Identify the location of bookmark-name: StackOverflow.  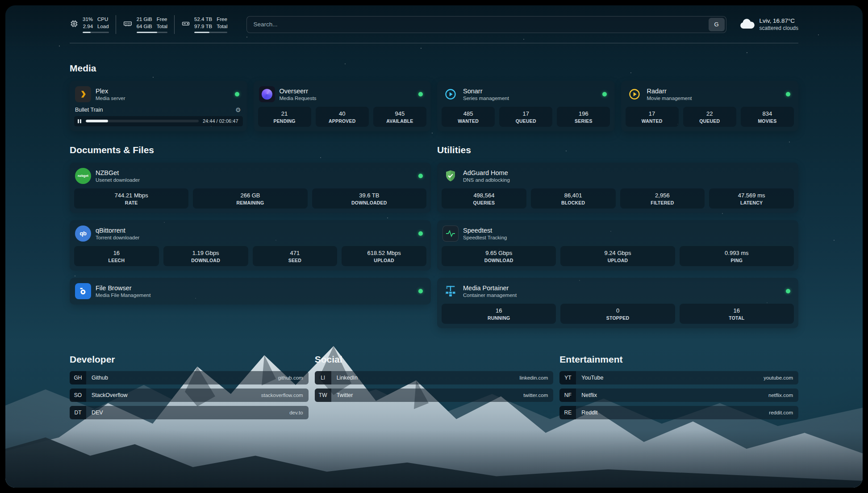
(110, 395).